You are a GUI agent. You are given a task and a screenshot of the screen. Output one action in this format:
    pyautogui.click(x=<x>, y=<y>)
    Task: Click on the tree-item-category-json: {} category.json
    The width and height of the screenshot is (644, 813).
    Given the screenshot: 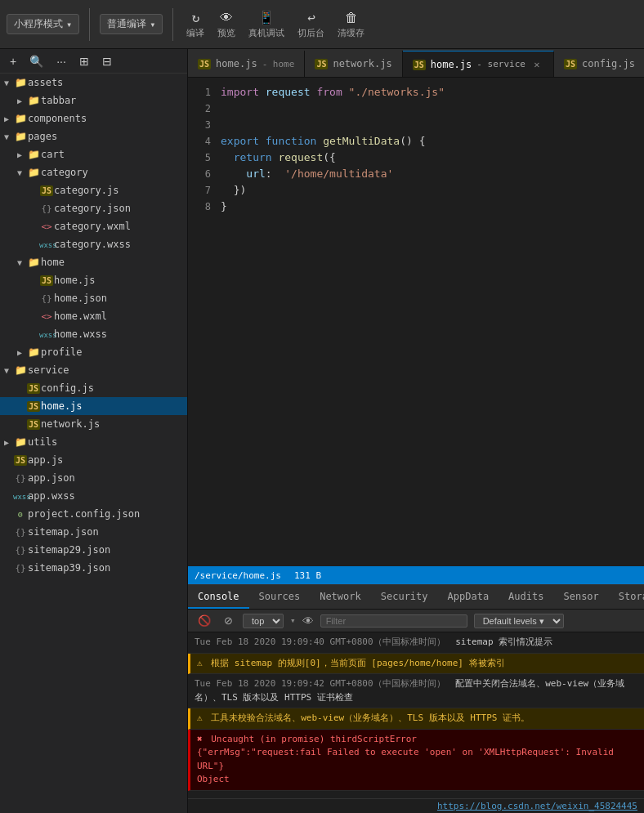 What is the action you would take?
    pyautogui.click(x=93, y=208)
    